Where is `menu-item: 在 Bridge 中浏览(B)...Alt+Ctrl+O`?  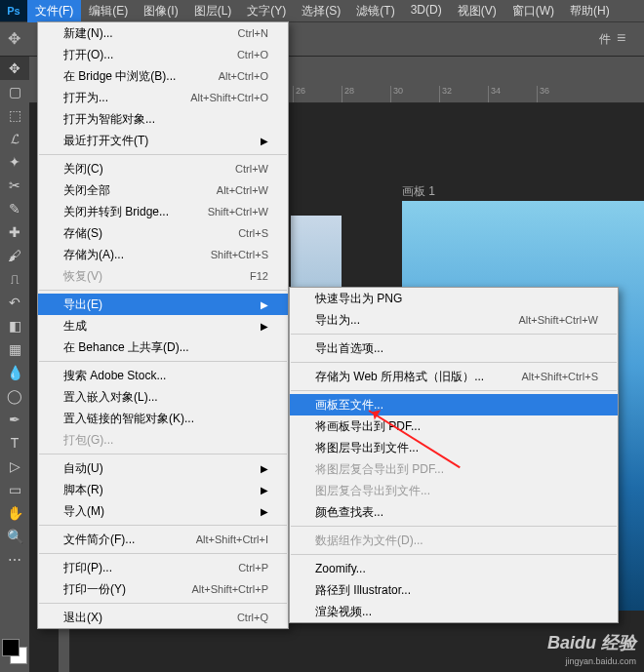
menu-item: 在 Bridge 中浏览(B)...Alt+Ctrl+O is located at coordinates (163, 76).